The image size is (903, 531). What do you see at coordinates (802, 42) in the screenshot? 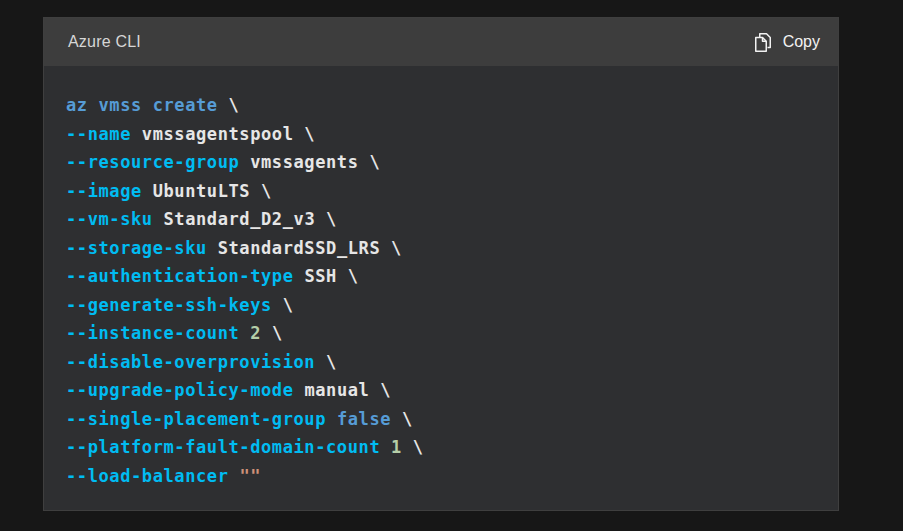
I see `copy-button-label: Copy` at bounding box center [802, 42].